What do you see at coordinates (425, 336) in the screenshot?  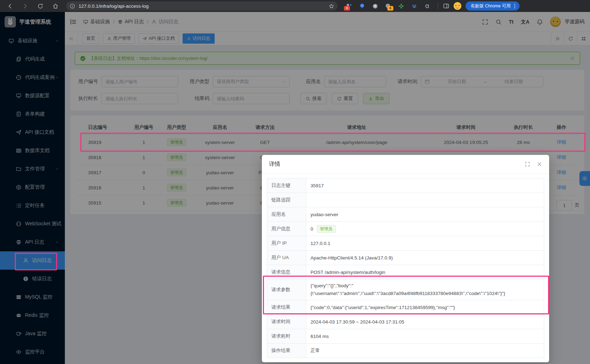 I see `detail-value: 6104 ms` at bounding box center [425, 336].